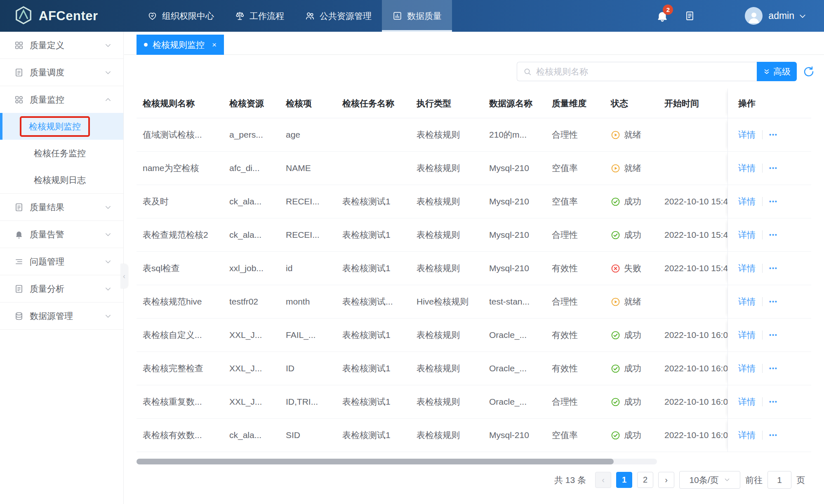 The image size is (824, 504). I want to click on pagination-page-1: 1, so click(624, 480).